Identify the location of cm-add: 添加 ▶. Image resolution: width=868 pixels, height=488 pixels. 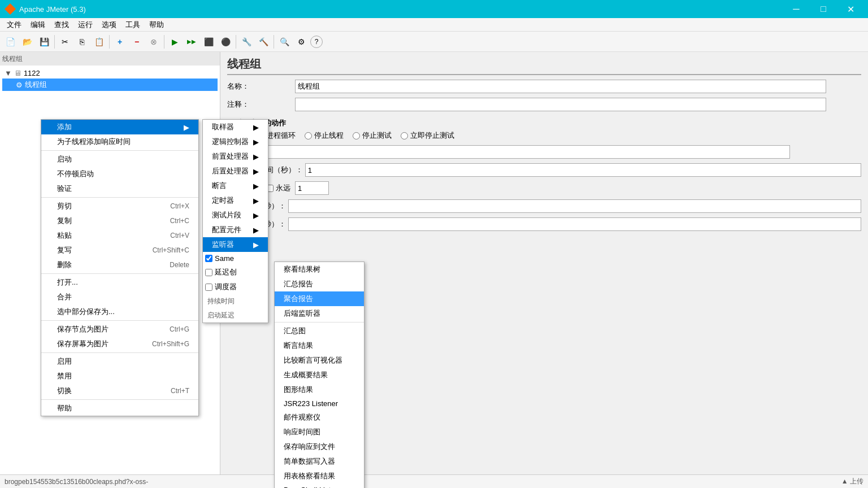
(120, 127).